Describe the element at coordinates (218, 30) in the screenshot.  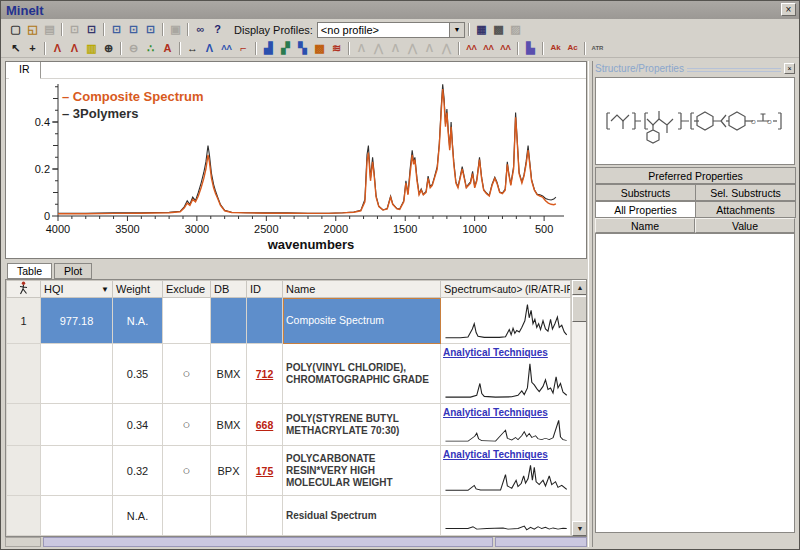
I see `context-help-icon: ?` at that location.